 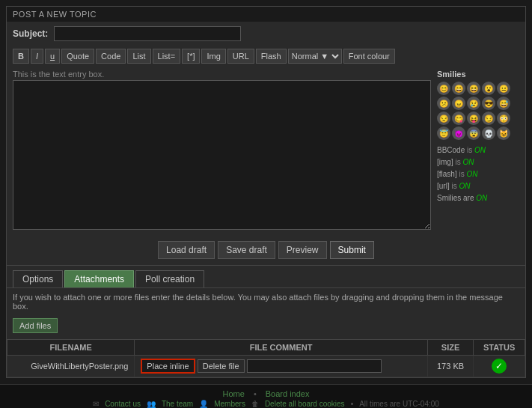 I want to click on submit-button: Submit, so click(x=352, y=250).